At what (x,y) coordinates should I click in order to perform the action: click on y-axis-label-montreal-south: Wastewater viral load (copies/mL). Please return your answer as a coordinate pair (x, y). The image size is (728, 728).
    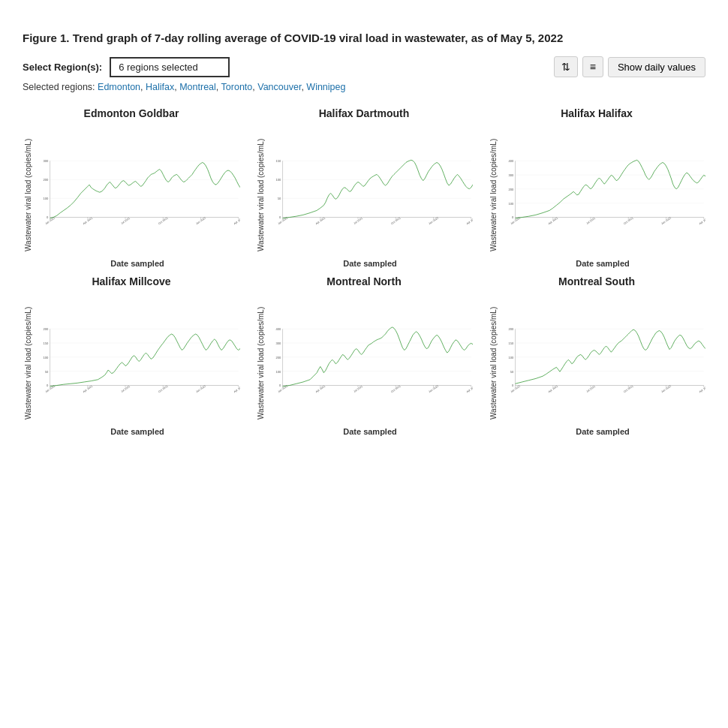
    Looking at the image, I should click on (494, 363).